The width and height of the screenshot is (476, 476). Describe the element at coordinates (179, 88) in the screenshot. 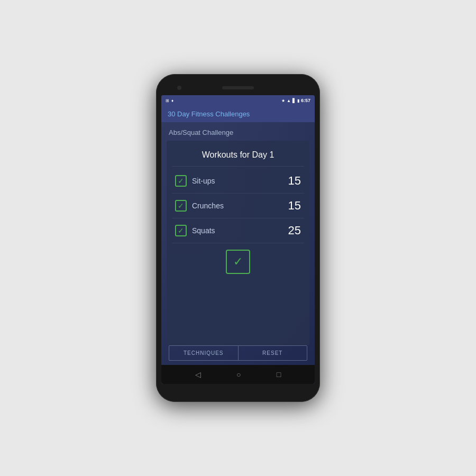

I see `phone-camera` at that location.